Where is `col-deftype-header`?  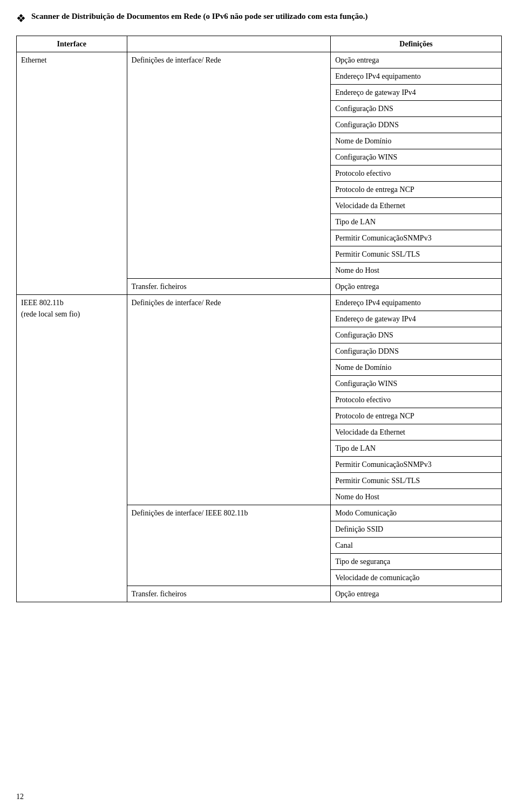
col-deftype-header is located at coordinates (229, 44).